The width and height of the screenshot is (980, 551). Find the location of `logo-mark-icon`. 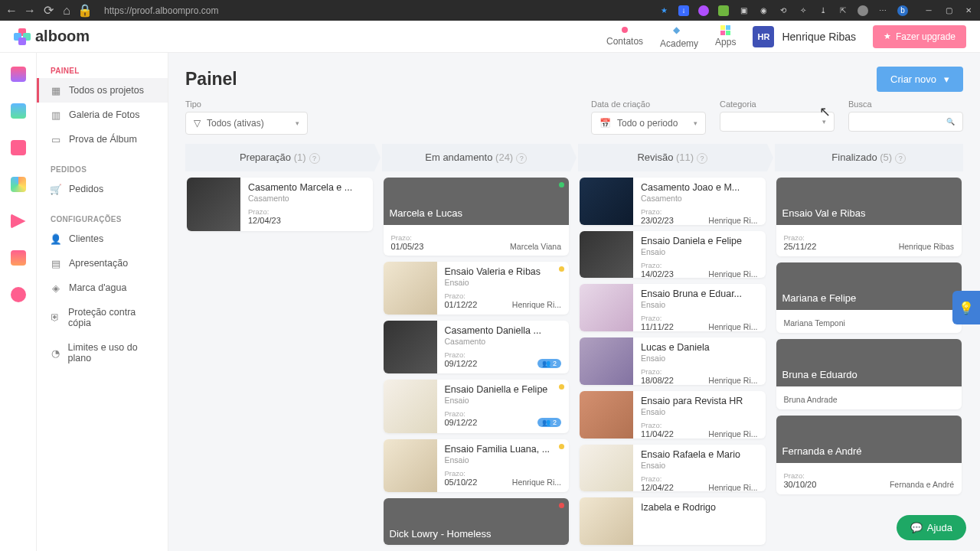

logo-mark-icon is located at coordinates (22, 37).